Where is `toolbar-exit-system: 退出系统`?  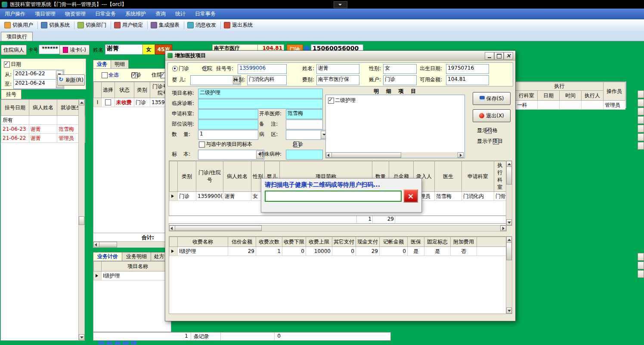
toolbar-exit-system: 退出系统 is located at coordinates (239, 25).